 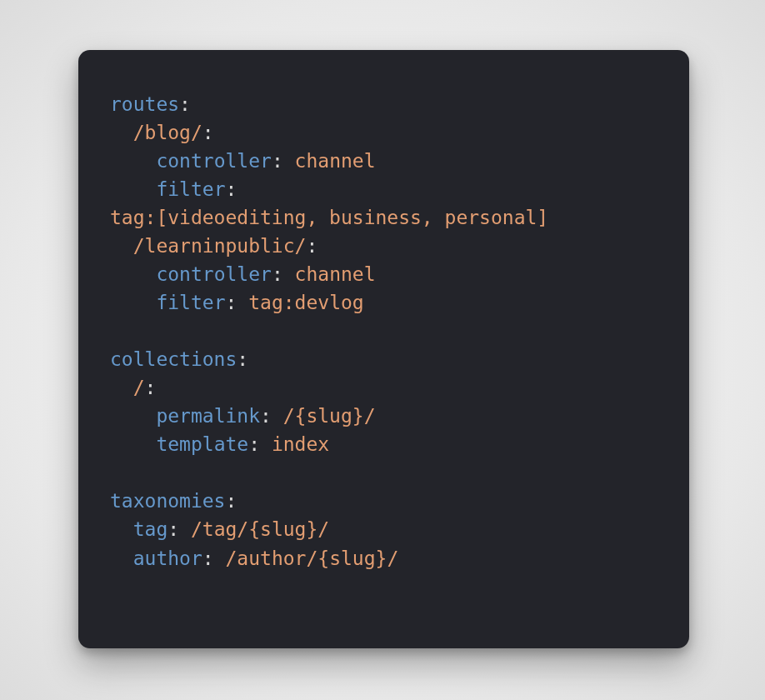 I want to click on key-tag: tag, so click(x=151, y=529).